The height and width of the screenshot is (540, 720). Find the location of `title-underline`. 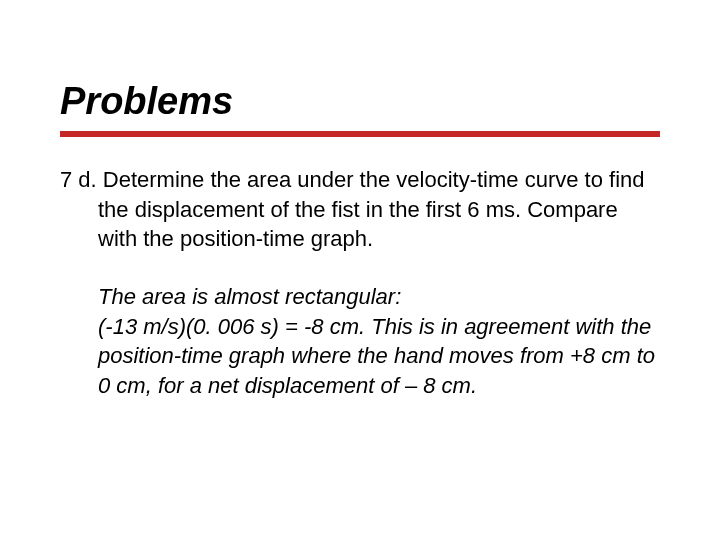

title-underline is located at coordinates (360, 134).